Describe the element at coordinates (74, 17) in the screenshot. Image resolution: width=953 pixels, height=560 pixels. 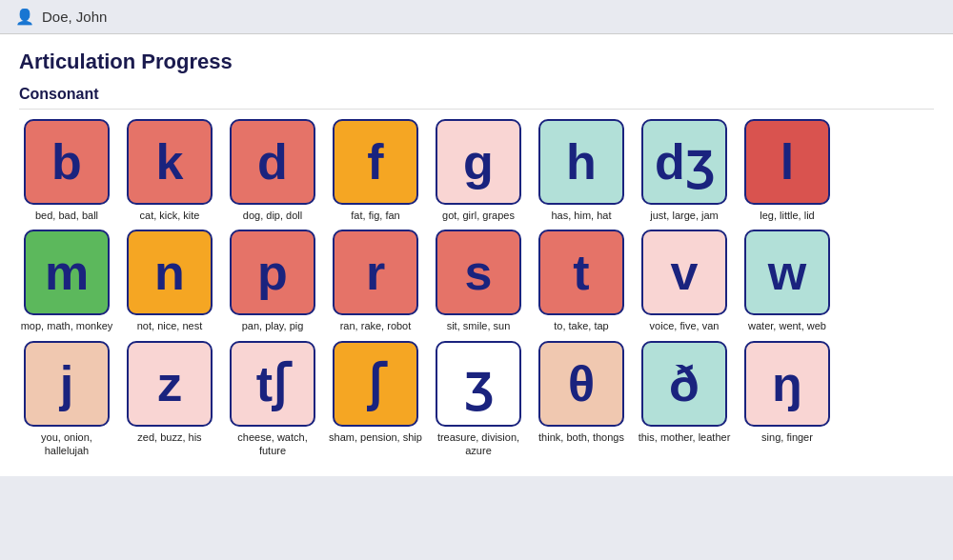
I see `user-name: Doe, John` at that location.